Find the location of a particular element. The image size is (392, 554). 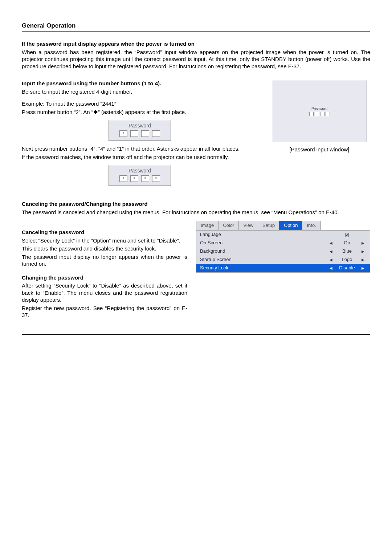

divider is located at coordinates (196, 335).